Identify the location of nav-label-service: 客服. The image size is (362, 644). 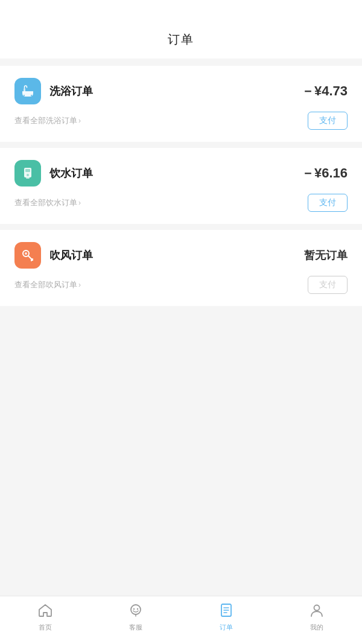
(136, 628).